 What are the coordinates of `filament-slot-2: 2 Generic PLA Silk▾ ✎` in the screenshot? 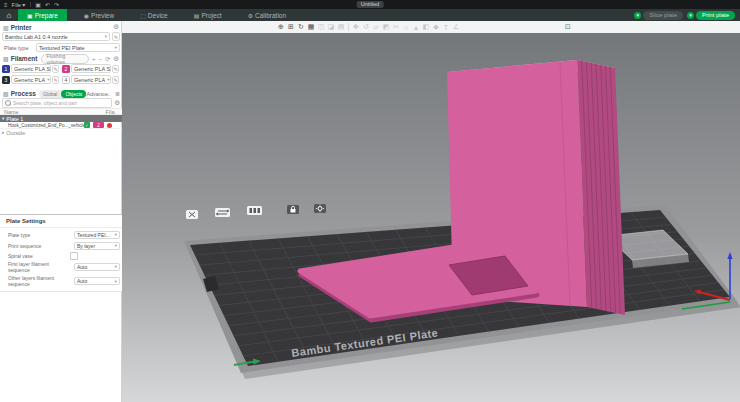 It's located at (91, 68).